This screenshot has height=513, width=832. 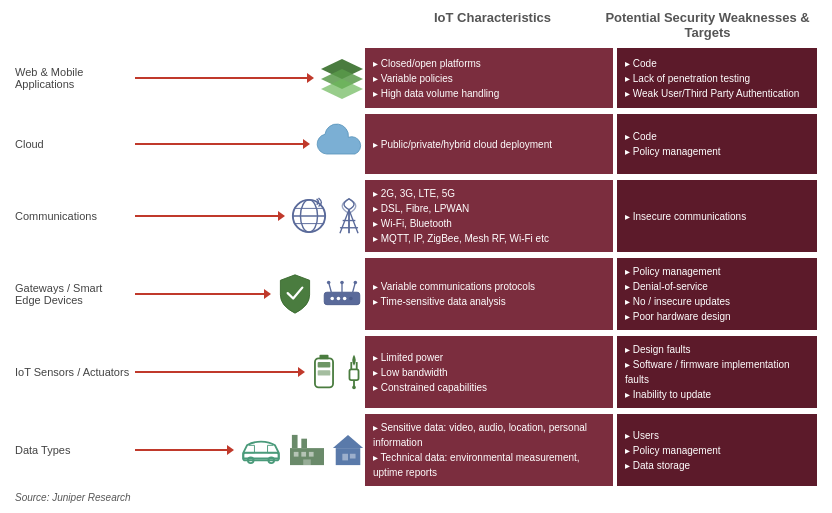 What do you see at coordinates (717, 316) in the screenshot?
I see `vuln-item: Poor hardware design` at bounding box center [717, 316].